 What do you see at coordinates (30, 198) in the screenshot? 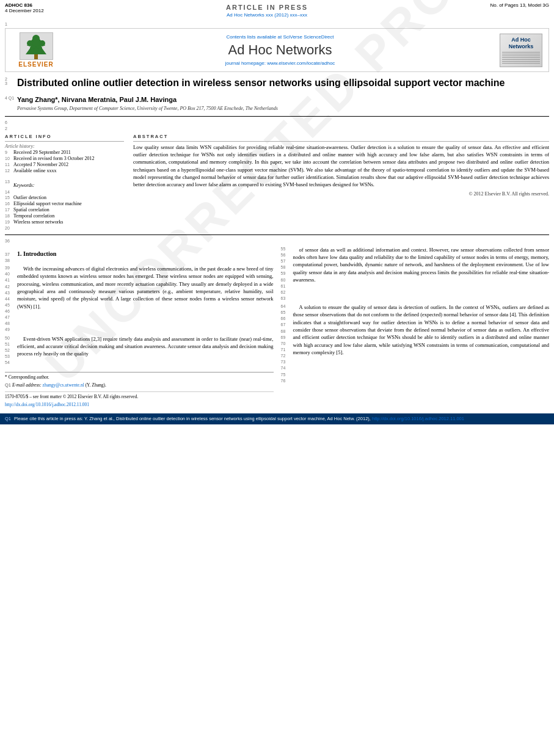
I see `keyword-1: Outlier detection` at bounding box center [30, 198].